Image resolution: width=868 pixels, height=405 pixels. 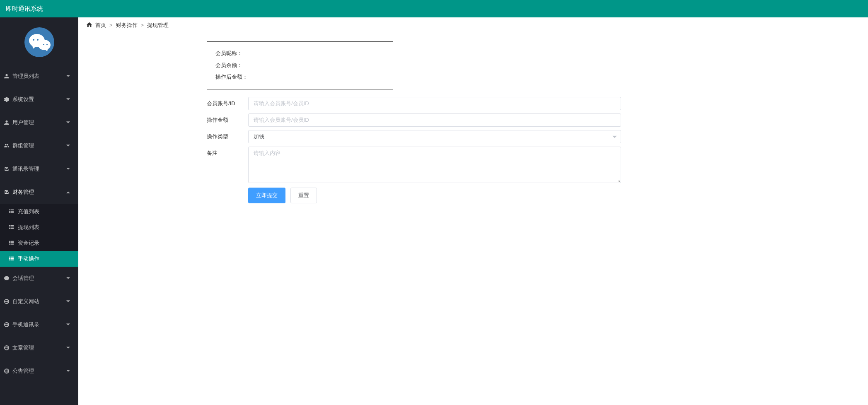 I want to click on users-icon, so click(x=7, y=146).